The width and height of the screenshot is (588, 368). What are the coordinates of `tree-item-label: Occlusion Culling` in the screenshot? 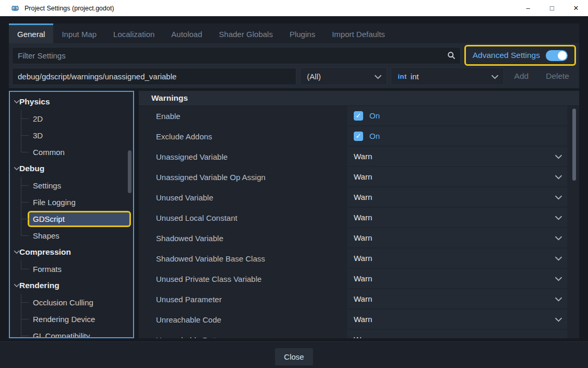 It's located at (79, 303).